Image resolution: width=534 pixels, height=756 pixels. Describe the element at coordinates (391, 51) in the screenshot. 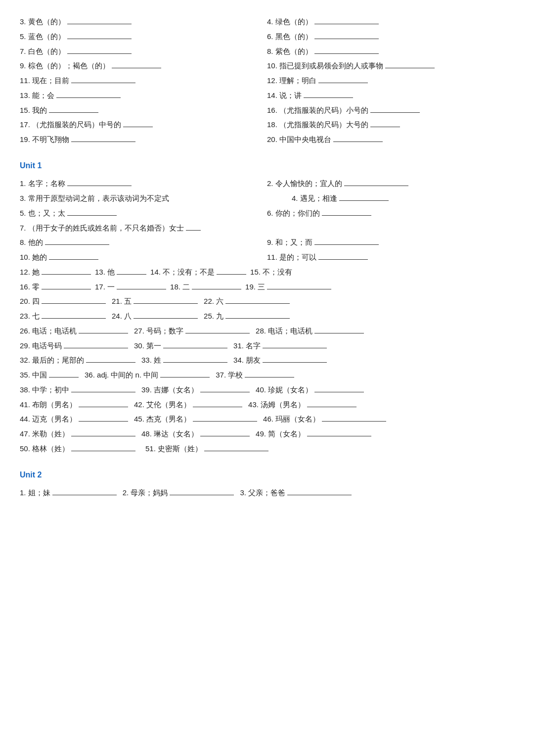

I see `item-8: 8. 紫色（的）` at that location.